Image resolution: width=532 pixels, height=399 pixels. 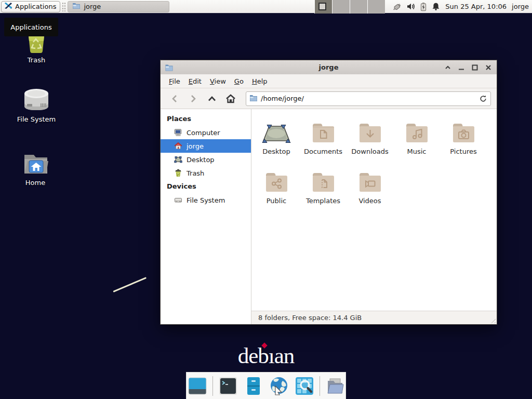 What do you see at coordinates (276, 152) in the screenshot?
I see `file-item-label: Desktop` at bounding box center [276, 152].